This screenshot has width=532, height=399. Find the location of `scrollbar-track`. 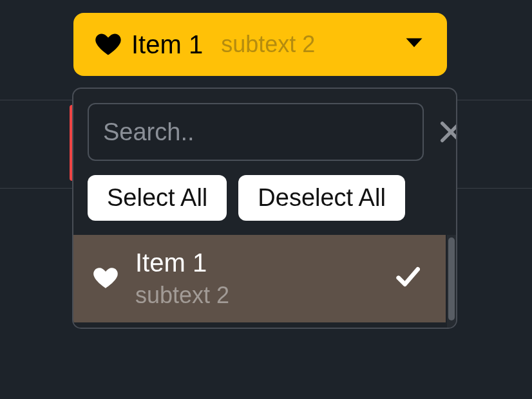

scrollbar-track is located at coordinates (451, 281).